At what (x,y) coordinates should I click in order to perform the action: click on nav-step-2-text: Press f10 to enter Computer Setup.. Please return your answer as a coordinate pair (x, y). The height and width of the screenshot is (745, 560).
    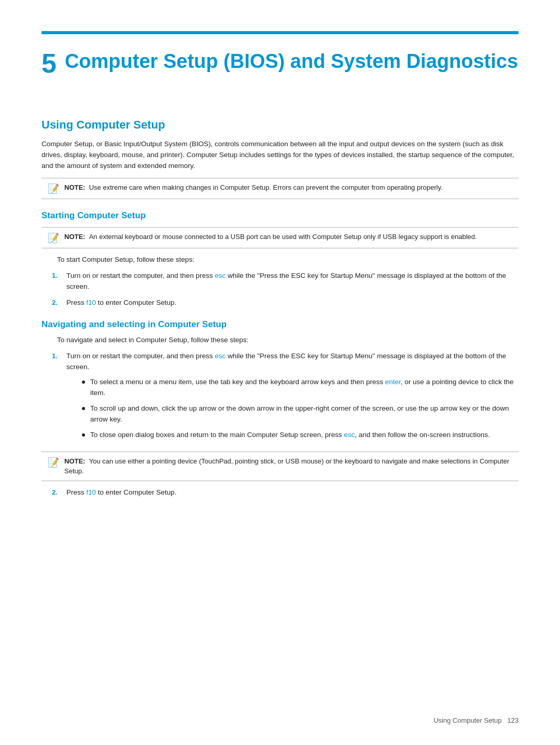
    Looking at the image, I should click on (121, 493).